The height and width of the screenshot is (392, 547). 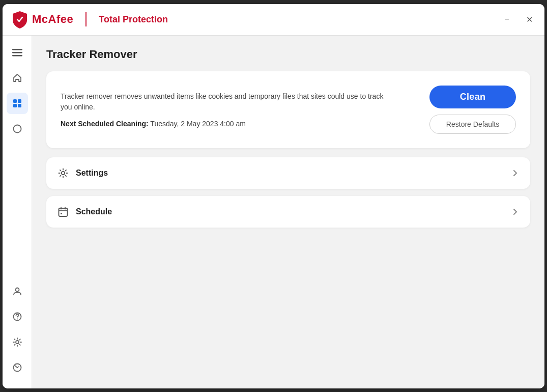 What do you see at coordinates (518, 19) in the screenshot?
I see `window-controls: − ✕` at bounding box center [518, 19].